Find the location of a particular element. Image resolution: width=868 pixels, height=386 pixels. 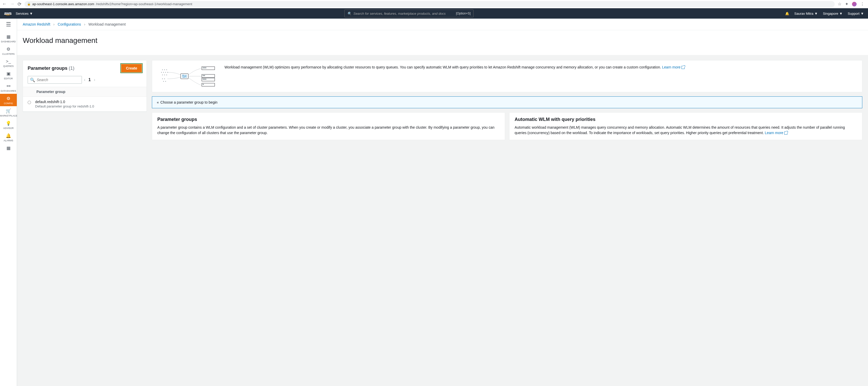

nav-more: ▦ is located at coordinates (8, 148).